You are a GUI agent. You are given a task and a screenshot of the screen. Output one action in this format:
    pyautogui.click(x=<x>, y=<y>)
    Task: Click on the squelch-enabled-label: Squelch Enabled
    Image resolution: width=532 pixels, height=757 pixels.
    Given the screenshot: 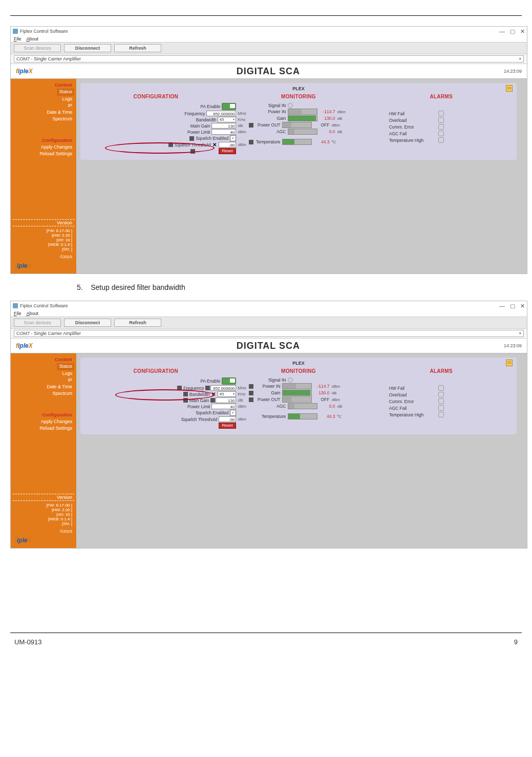 What is the action you would take?
    pyautogui.click(x=212, y=413)
    